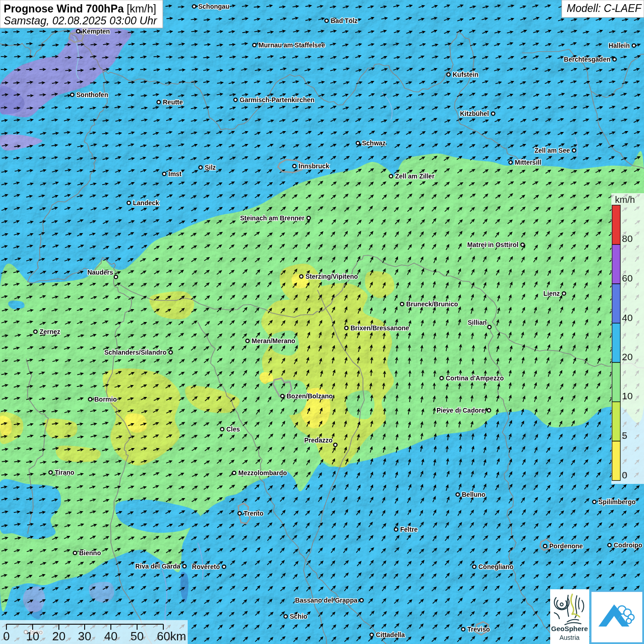 This screenshot has height=644, width=644. What do you see at coordinates (263, 473) in the screenshot?
I see `svg-text: Mezzolombardo` at bounding box center [263, 473].